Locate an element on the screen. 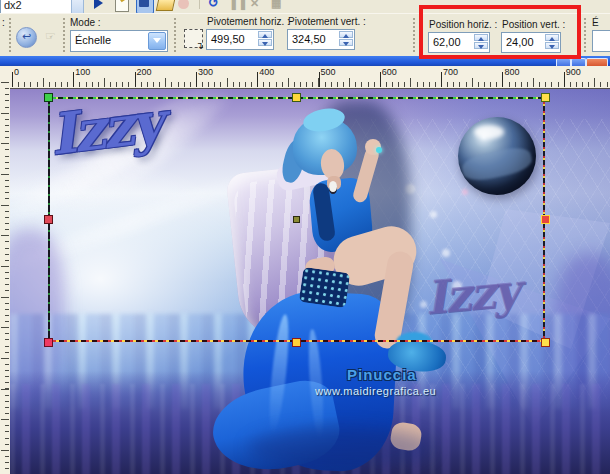  position-vert-label: Position vert. : is located at coordinates (534, 24).